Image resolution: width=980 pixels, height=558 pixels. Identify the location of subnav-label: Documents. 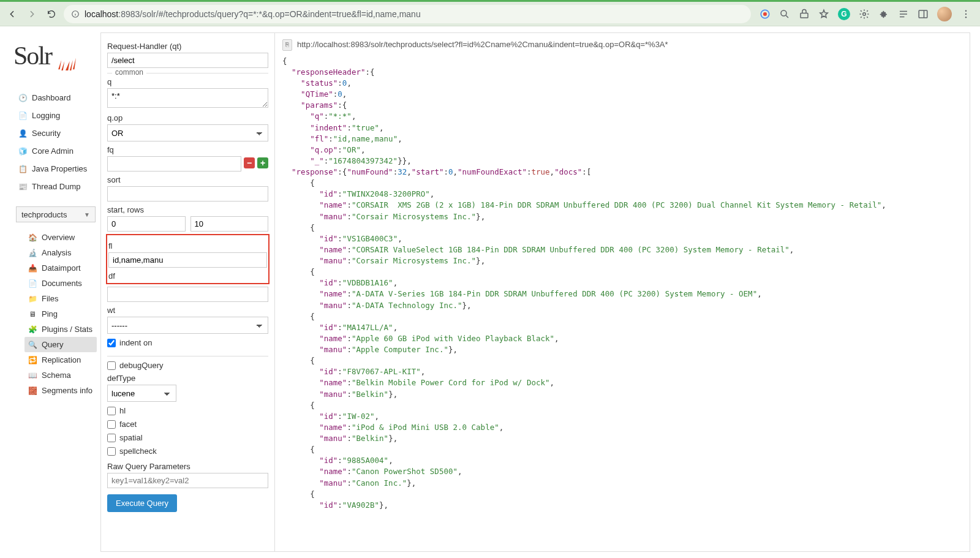
(62, 283).